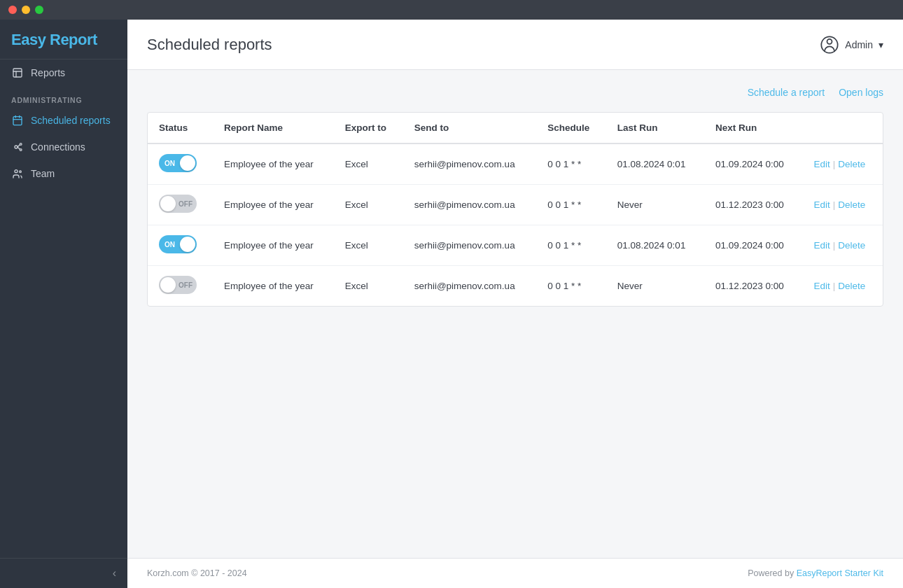 This screenshot has height=588, width=903. What do you see at coordinates (843, 128) in the screenshot?
I see `col-actions` at bounding box center [843, 128].